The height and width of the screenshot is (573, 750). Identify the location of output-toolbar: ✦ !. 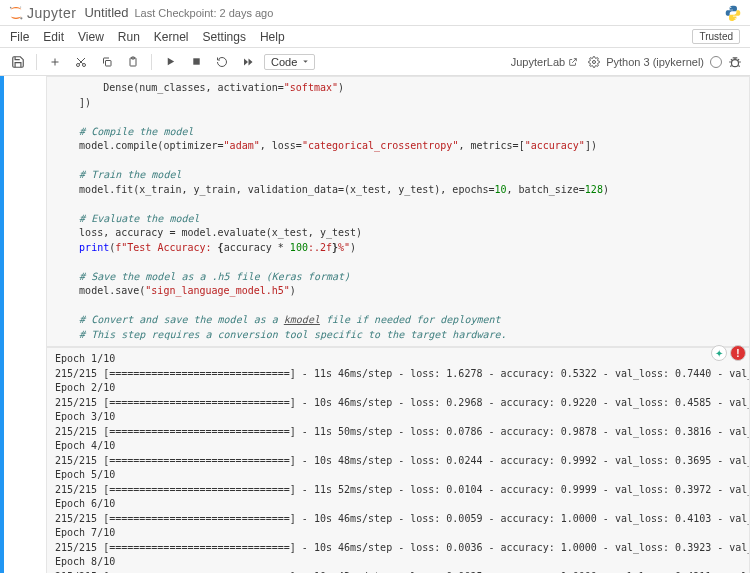
(728, 353).